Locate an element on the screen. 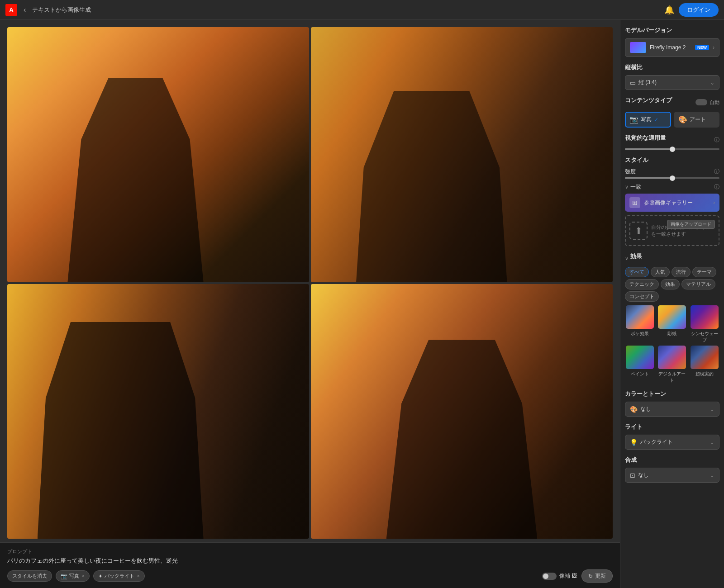 Image resolution: width=724 pixels, height=588 pixels. model-version-title: モデルバージョン is located at coordinates (672, 30).